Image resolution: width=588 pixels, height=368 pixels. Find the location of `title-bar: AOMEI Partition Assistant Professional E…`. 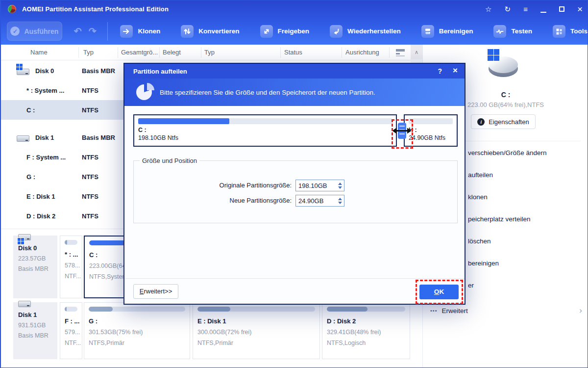

title-bar: AOMEI Partition Assistant Professional E… is located at coordinates (294, 9).